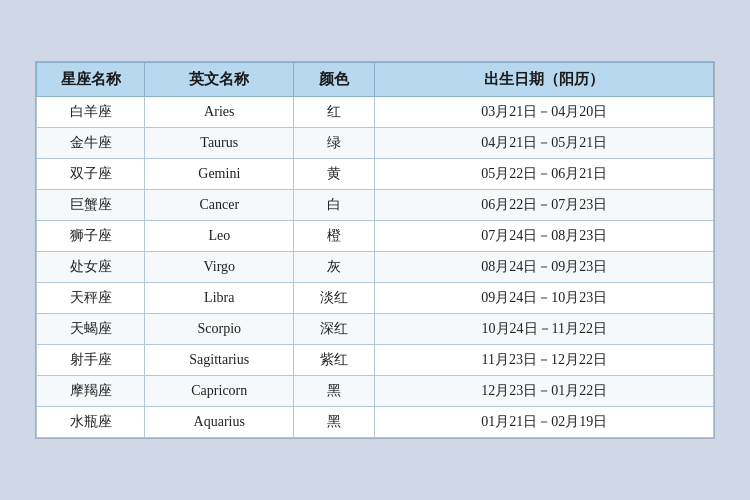  I want to click on cell-zh-name: 金牛座, so click(91, 144).